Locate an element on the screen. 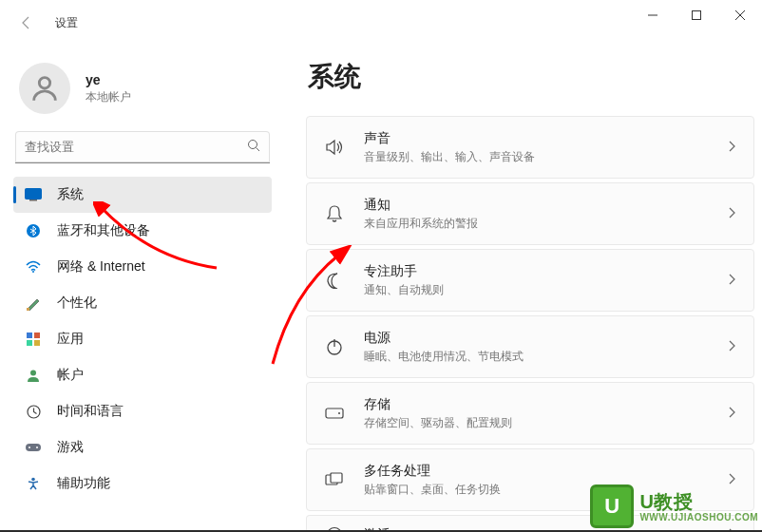  avatar is located at coordinates (45, 88).